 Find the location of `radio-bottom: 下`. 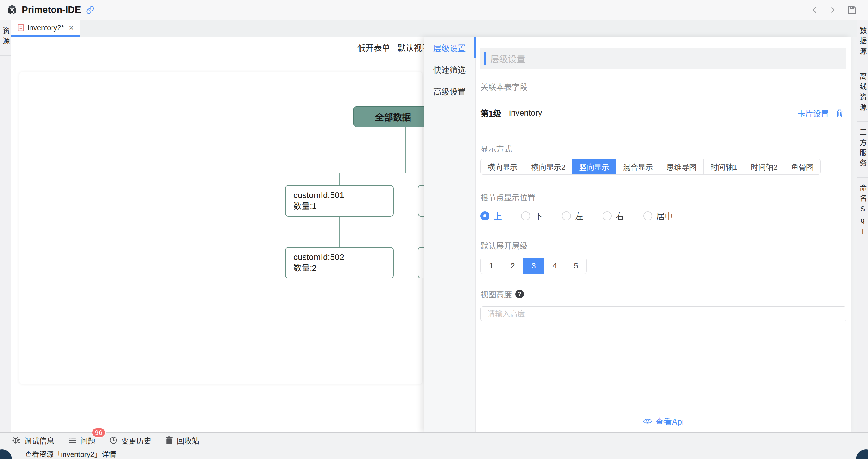

radio-bottom: 下 is located at coordinates (532, 216).